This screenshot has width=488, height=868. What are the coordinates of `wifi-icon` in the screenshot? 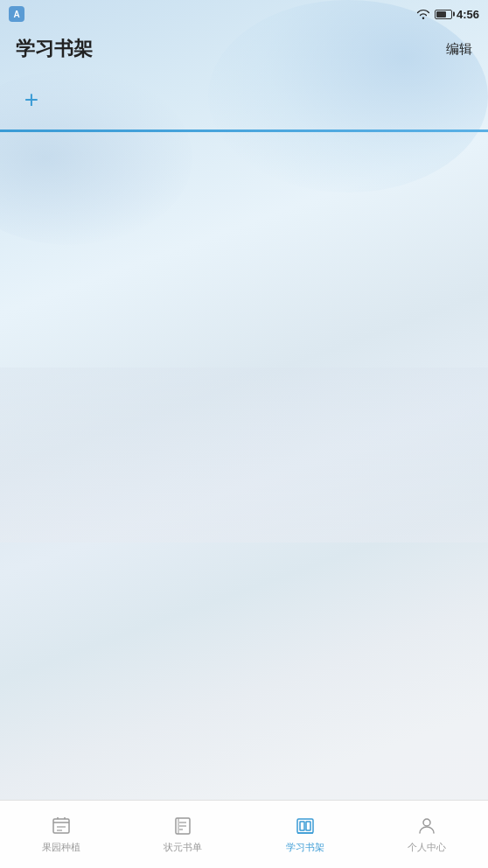 It's located at (423, 14).